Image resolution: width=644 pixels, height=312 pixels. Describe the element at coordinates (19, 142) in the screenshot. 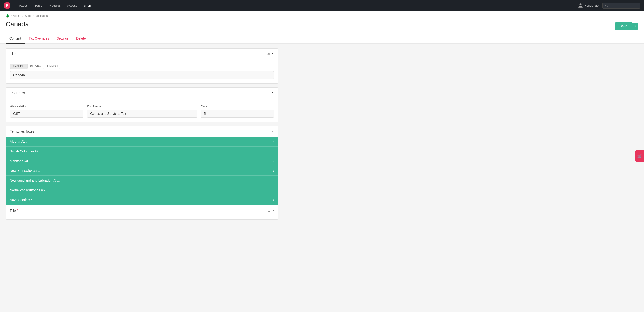

I see `territory-label: Alberta #1 ...` at that location.